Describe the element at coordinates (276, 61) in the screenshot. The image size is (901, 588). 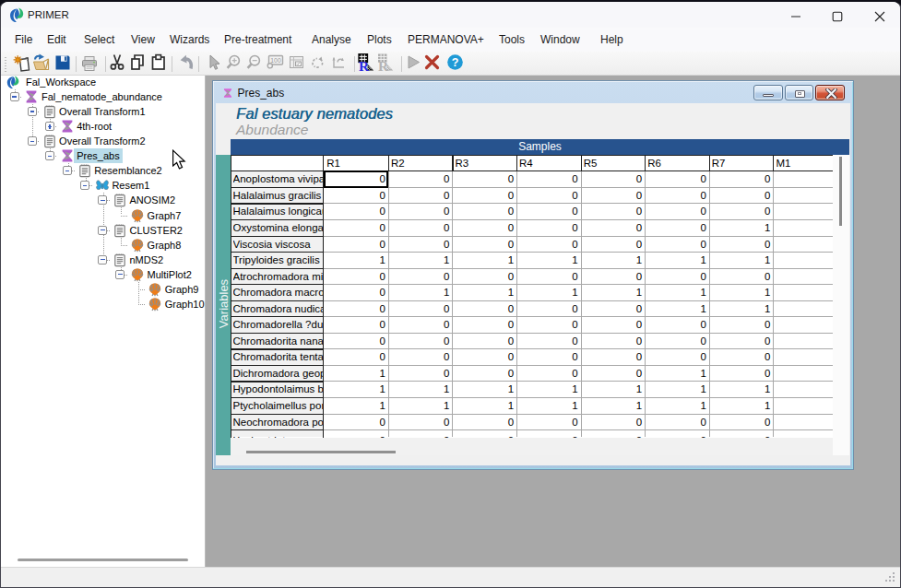
I see `svg-text: 100` at that location.